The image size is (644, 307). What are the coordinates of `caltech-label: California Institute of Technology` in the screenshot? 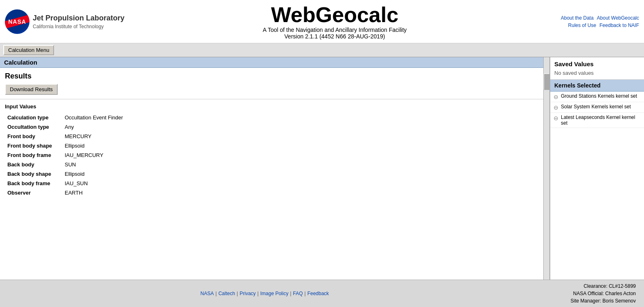 It's located at (79, 27).